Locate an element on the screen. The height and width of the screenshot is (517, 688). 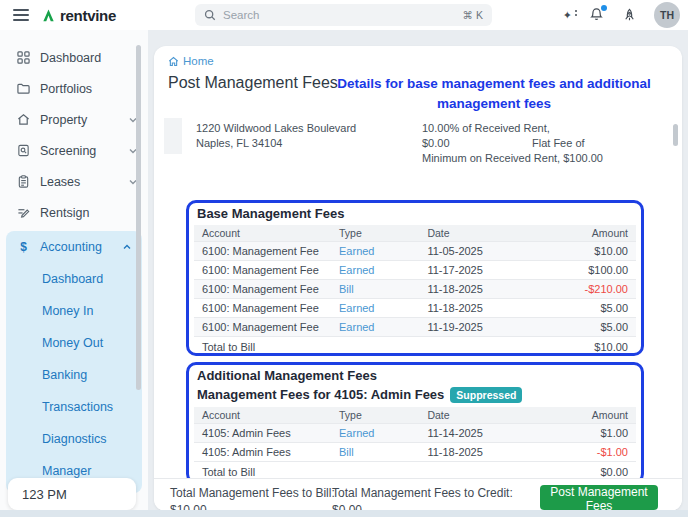
notification-badge is located at coordinates (604, 8).